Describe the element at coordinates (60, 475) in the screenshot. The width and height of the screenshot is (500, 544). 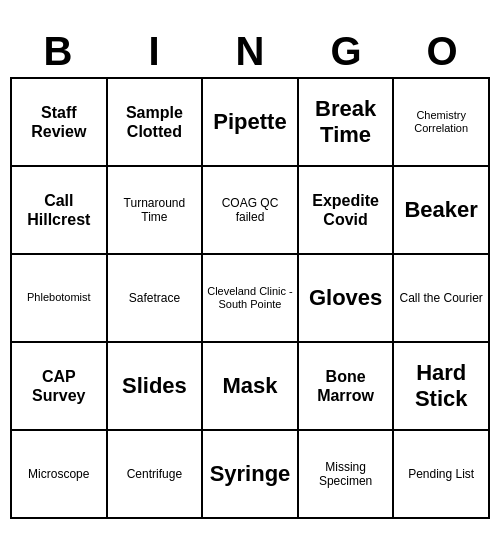
I see `bingo-cell: Microscope` at that location.